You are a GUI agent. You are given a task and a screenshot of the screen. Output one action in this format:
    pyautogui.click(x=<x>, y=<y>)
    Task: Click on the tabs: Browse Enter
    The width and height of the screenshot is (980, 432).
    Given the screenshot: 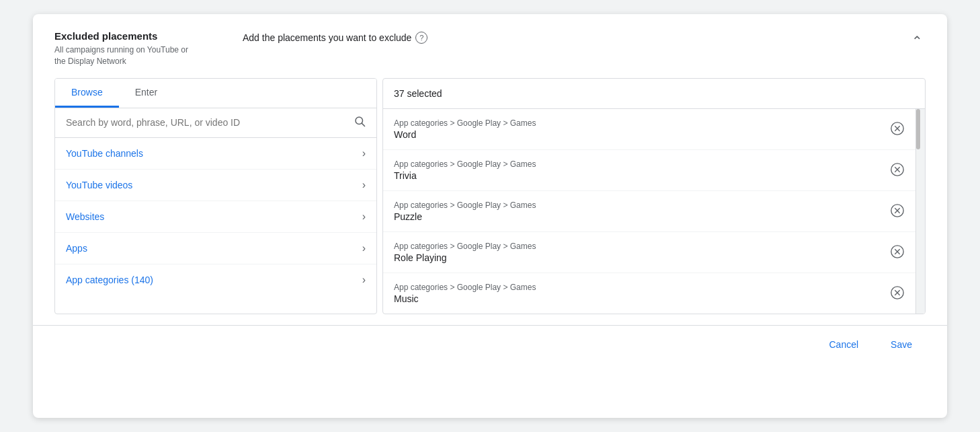 What is the action you would take?
    pyautogui.click(x=216, y=94)
    